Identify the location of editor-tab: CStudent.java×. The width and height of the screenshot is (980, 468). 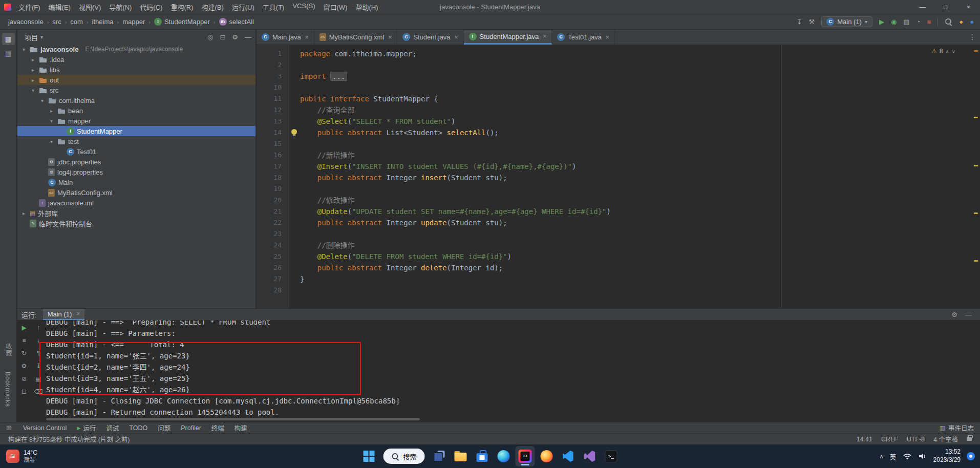
(430, 37).